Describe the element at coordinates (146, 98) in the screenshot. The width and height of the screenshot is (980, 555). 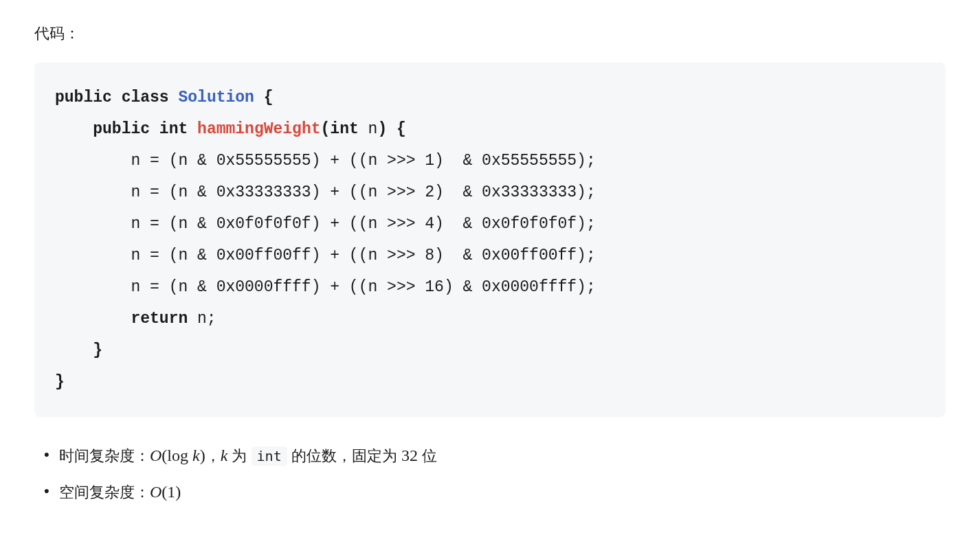
I see `keyword-class: class` at that location.